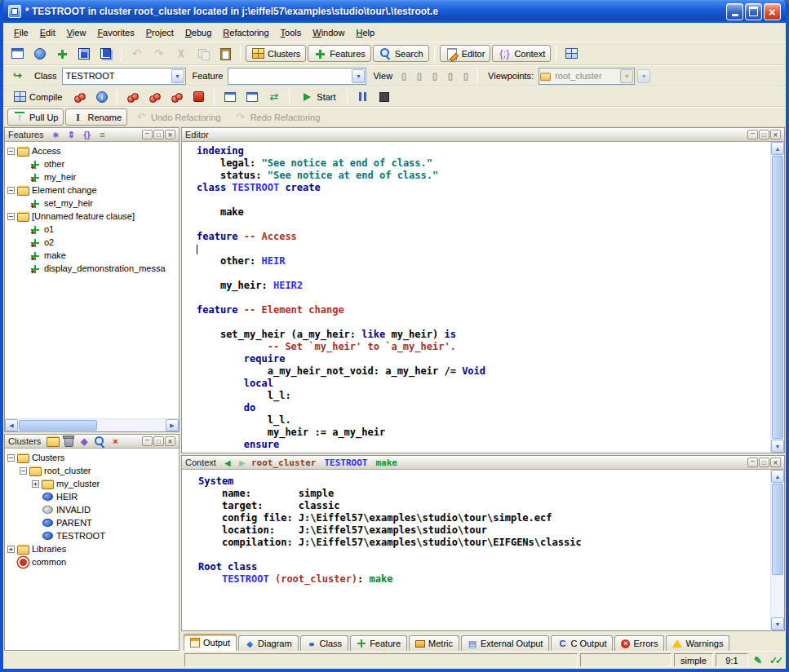 This screenshot has width=789, height=672. I want to click on crumb-testroot: TESTROOT, so click(346, 463).